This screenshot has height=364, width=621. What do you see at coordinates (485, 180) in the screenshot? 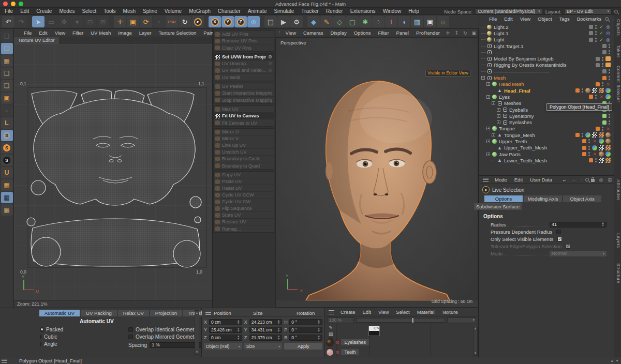
I see `attributes-menu-icon` at bounding box center [485, 180].